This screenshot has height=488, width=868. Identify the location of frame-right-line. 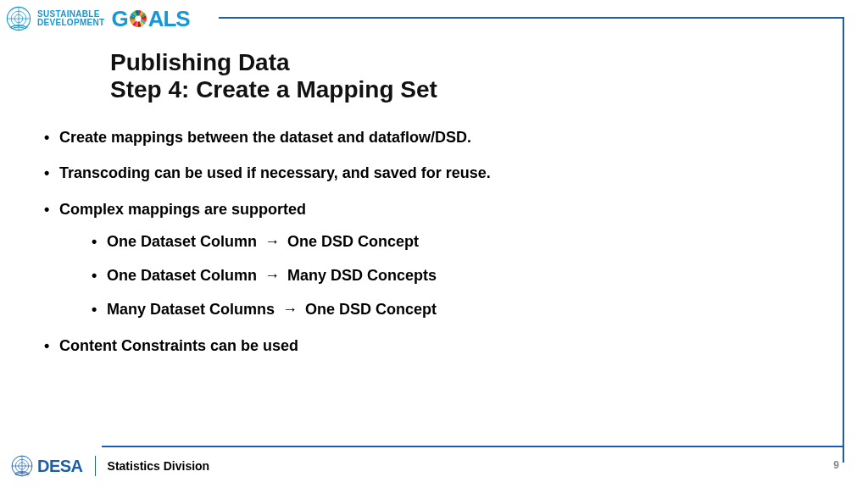
(843, 240).